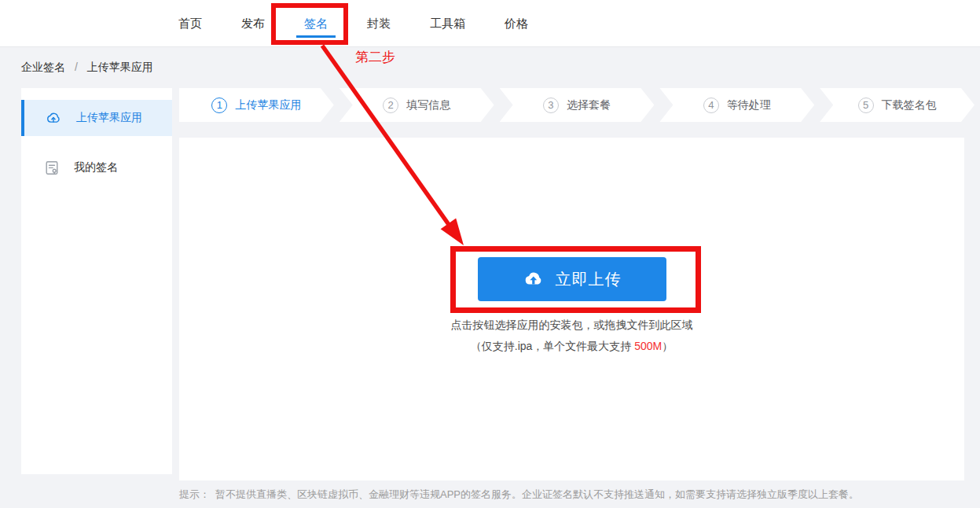 This screenshot has width=980, height=508. What do you see at coordinates (52, 168) in the screenshot?
I see `signature-document-icon` at bounding box center [52, 168].